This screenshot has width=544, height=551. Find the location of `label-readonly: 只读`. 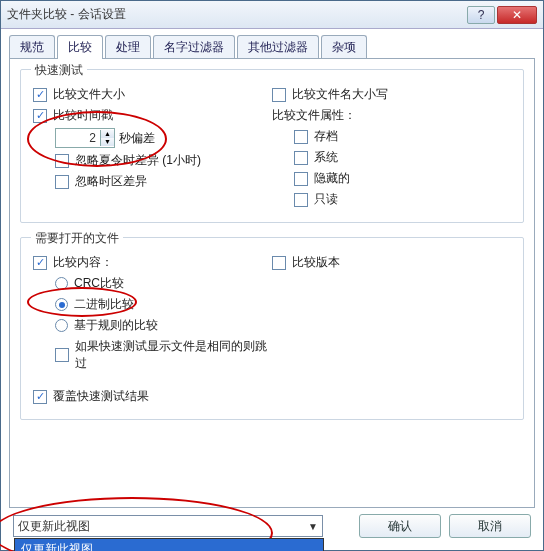

label-readonly: 只读 is located at coordinates (326, 200).